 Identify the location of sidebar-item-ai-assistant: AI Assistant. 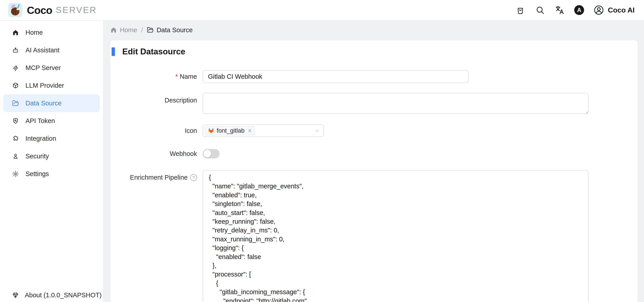
(52, 50).